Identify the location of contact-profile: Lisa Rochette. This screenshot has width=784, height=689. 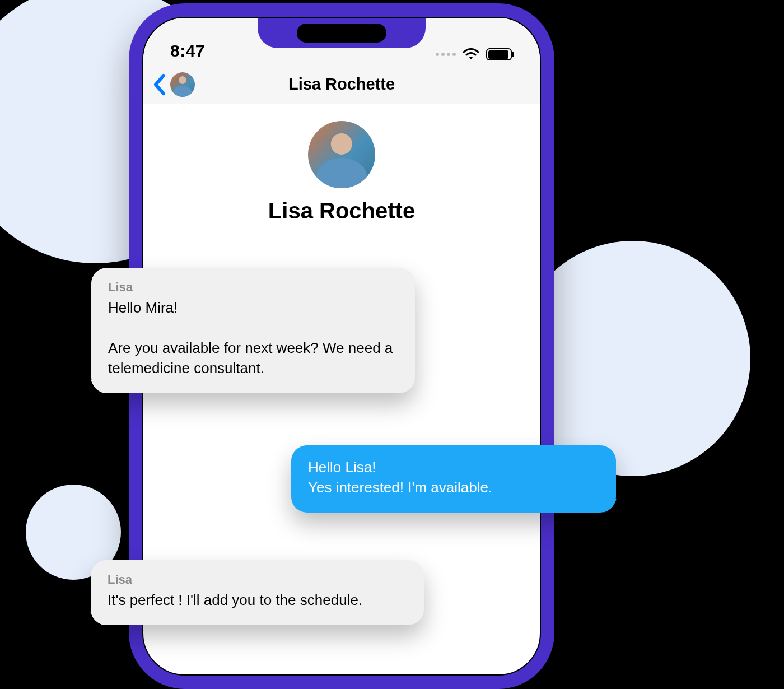
(342, 164).